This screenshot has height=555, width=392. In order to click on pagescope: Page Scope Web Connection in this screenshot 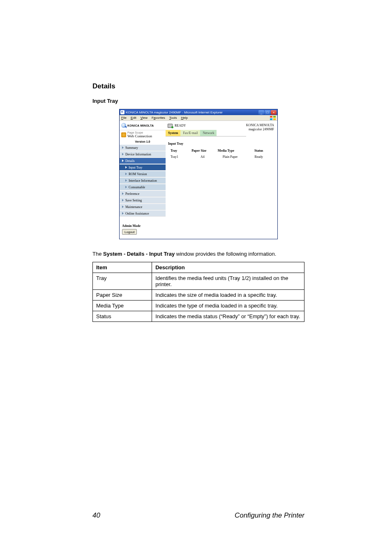, I will do `click(143, 135)`.